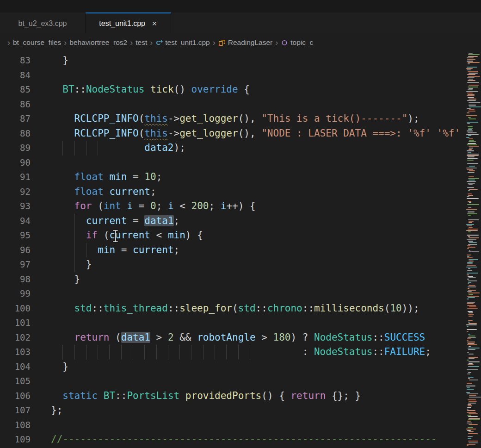  I want to click on code-token: FAILURE, so click(405, 352).